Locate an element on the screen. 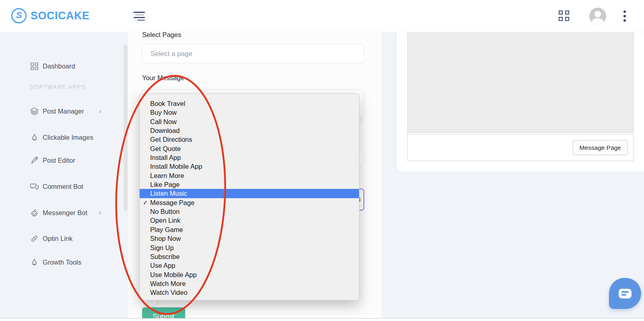 The height and width of the screenshot is (321, 644). dropdown-option: Install Mobile App is located at coordinates (250, 166).